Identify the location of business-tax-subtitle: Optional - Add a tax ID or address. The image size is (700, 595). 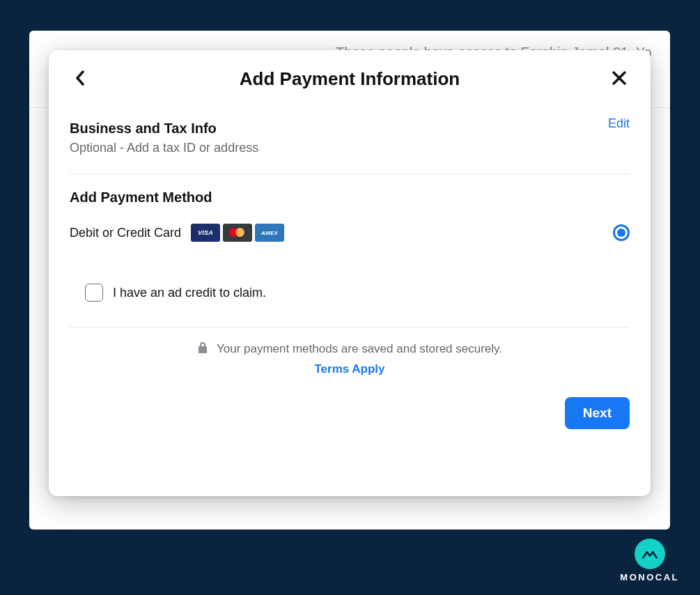
(164, 148).